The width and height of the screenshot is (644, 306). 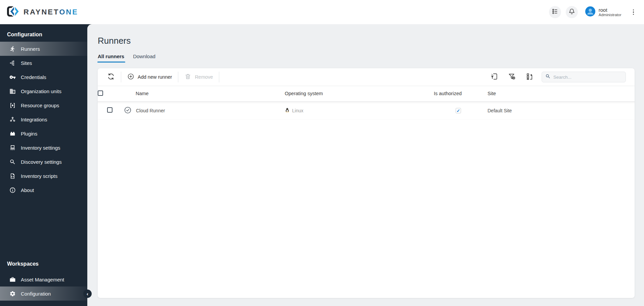 I want to click on remove-button: Remove, so click(x=199, y=77).